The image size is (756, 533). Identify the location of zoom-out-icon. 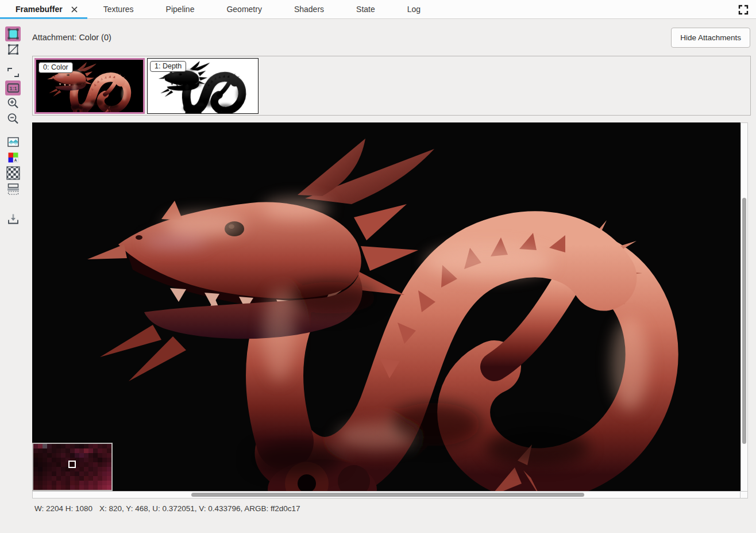
(13, 119).